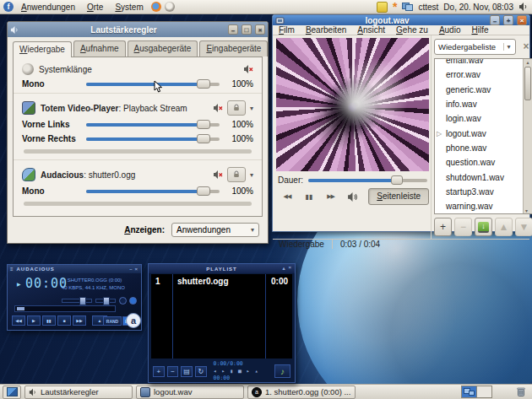 The image size is (532, 399). What do you see at coordinates (133, 300) in the screenshot?
I see `playlist-button` at bounding box center [133, 300].